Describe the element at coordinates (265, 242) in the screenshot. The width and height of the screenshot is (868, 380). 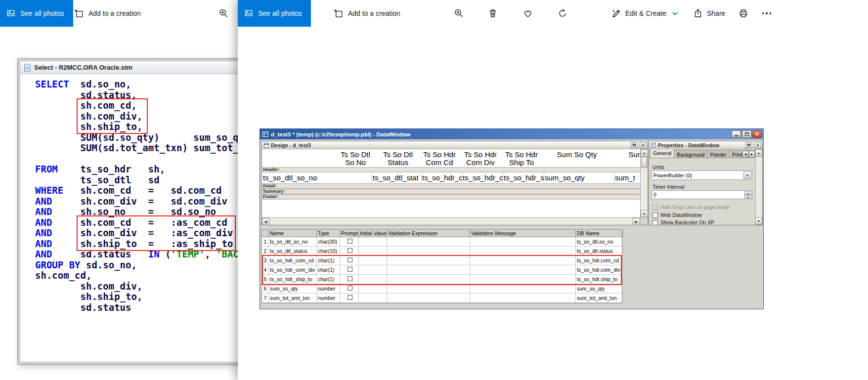
I see `grid-cell: 1` at that location.